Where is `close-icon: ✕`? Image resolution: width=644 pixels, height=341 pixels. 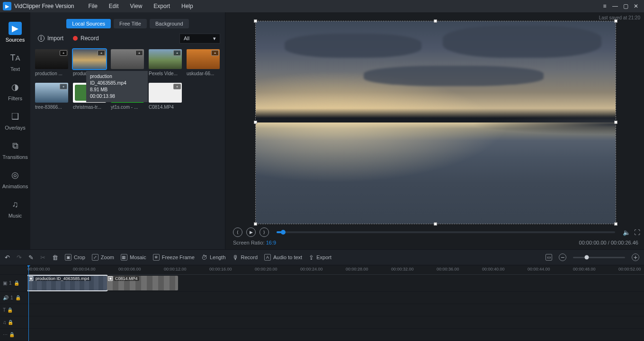
close-icon: ✕ is located at coordinates (636, 6).